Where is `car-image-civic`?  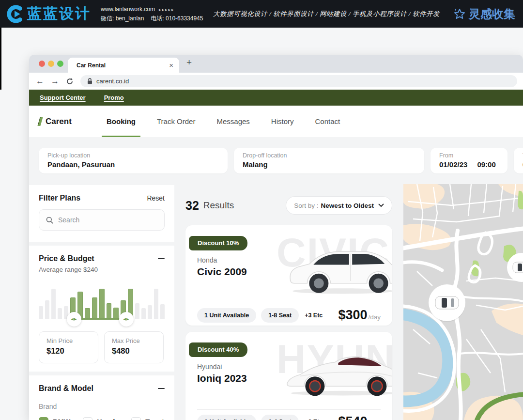 car-image-civic is located at coordinates (338, 269).